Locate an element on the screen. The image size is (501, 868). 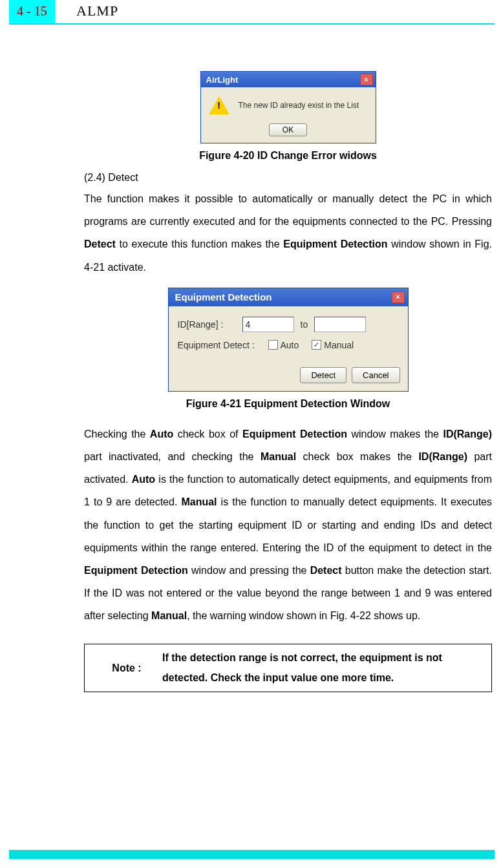
section-2-4-detect-heading: (2.4) Detect is located at coordinates (288, 178).